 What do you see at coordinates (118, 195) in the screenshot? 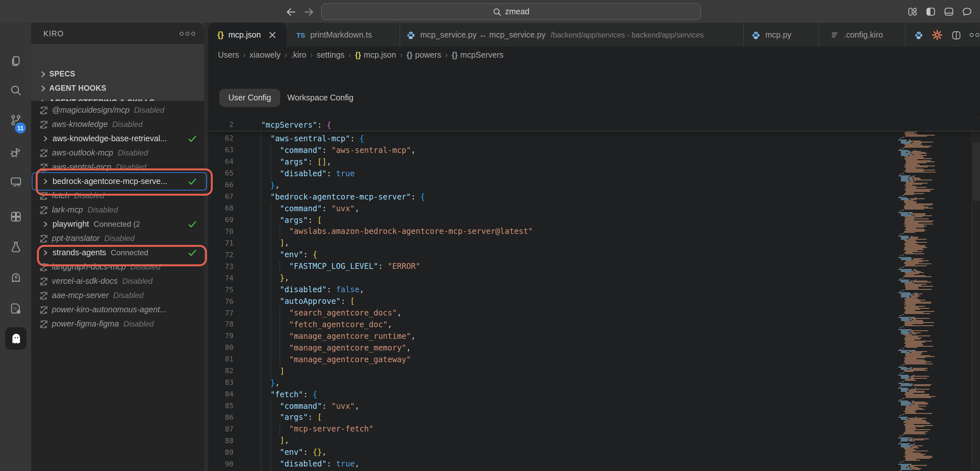
I see `mcp-server-row-fetch: fetchDisabled` at bounding box center [118, 195].